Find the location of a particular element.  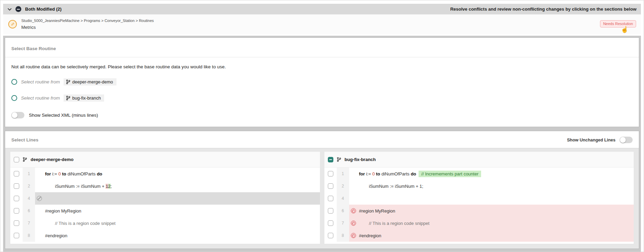

code-segment: // This is a region code snippet is located at coordinates (399, 223).